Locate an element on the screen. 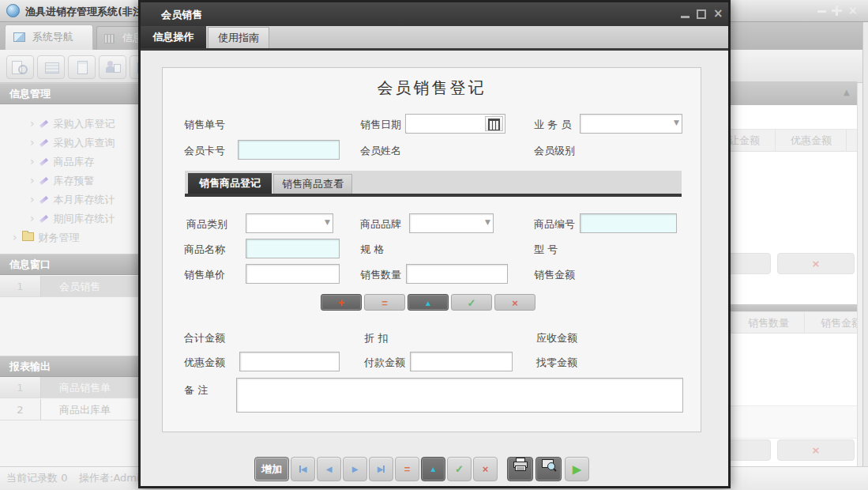 This screenshot has height=490, width=868. item-no-input is located at coordinates (629, 223).